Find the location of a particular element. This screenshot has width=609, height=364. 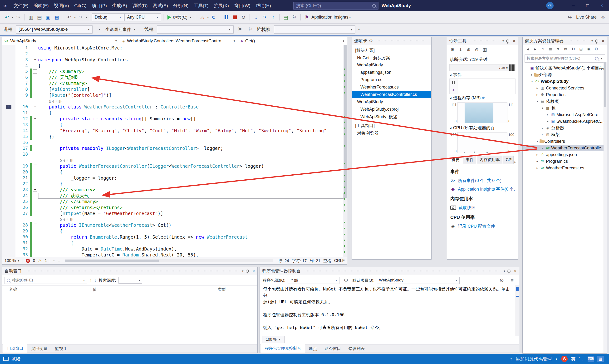

code-line-12: 12− private static readonly string[] Sum… is located at coordinates (173, 119).